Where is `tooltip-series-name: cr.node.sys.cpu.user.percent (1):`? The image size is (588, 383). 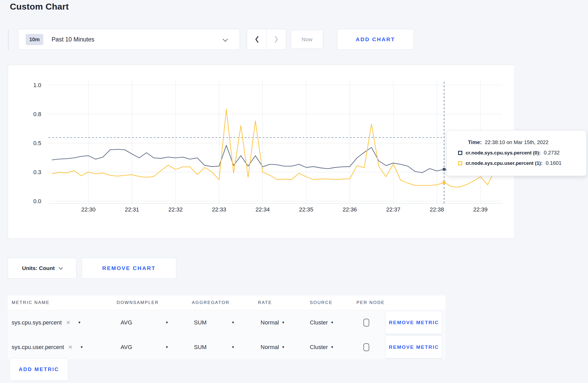 tooltip-series-name: cr.node.sys.cpu.user.percent (1): is located at coordinates (504, 163).